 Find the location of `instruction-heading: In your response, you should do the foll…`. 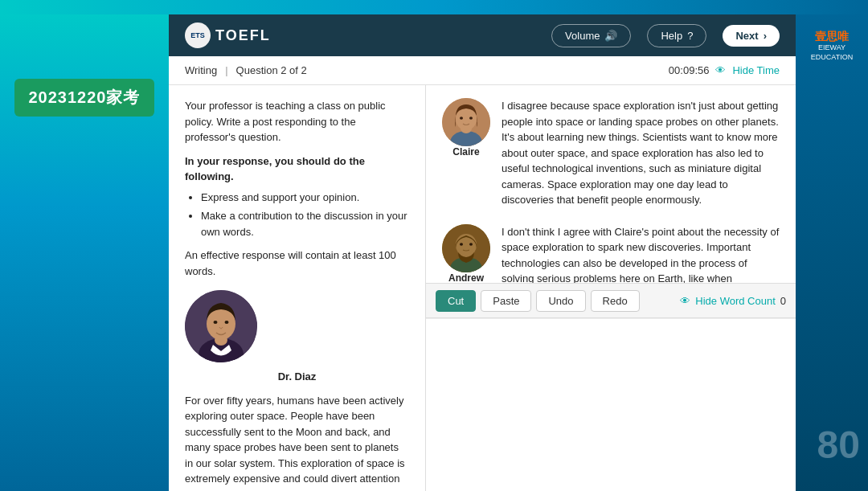

instruction-heading: In your response, you should do the foll… is located at coordinates (297, 169).